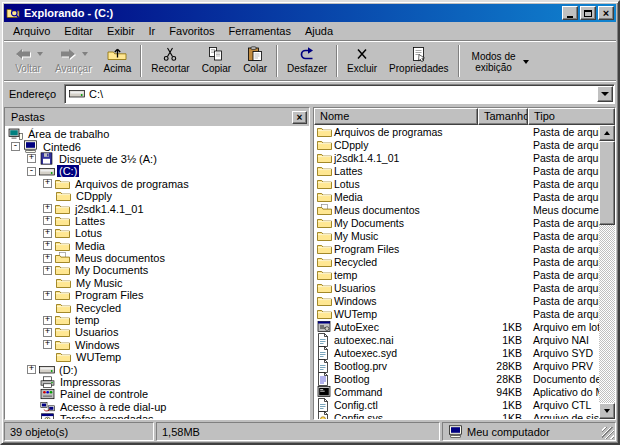 Image resolution: width=620 pixels, height=445 pixels. What do you see at coordinates (456, 144) in the screenshot?
I see `file-row: CDpplyPasta de arquivos` at bounding box center [456, 144].